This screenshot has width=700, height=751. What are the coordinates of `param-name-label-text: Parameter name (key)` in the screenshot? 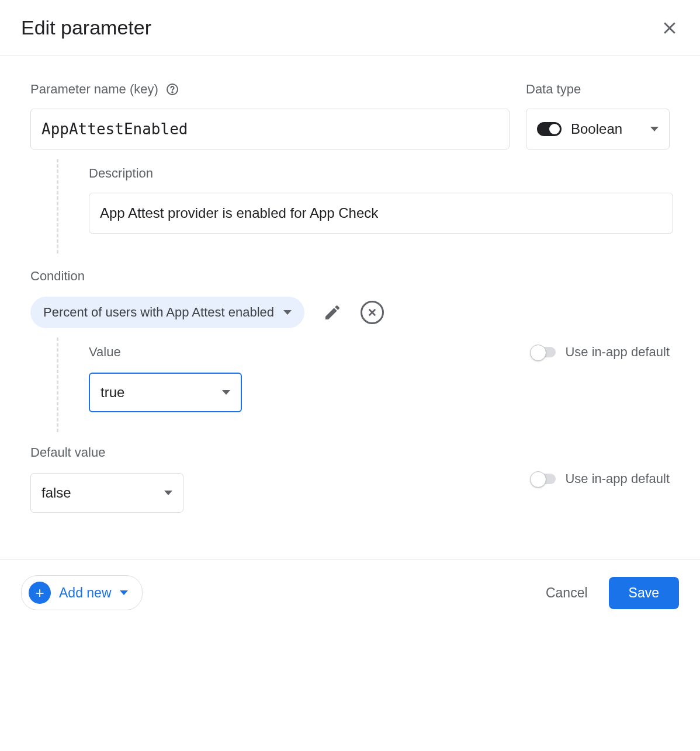 It's located at (95, 89).